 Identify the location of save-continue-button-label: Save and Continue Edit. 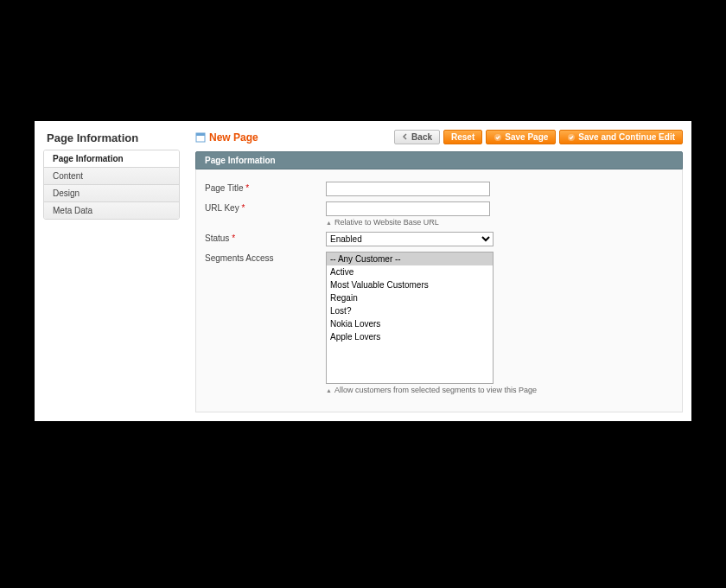
(627, 137).